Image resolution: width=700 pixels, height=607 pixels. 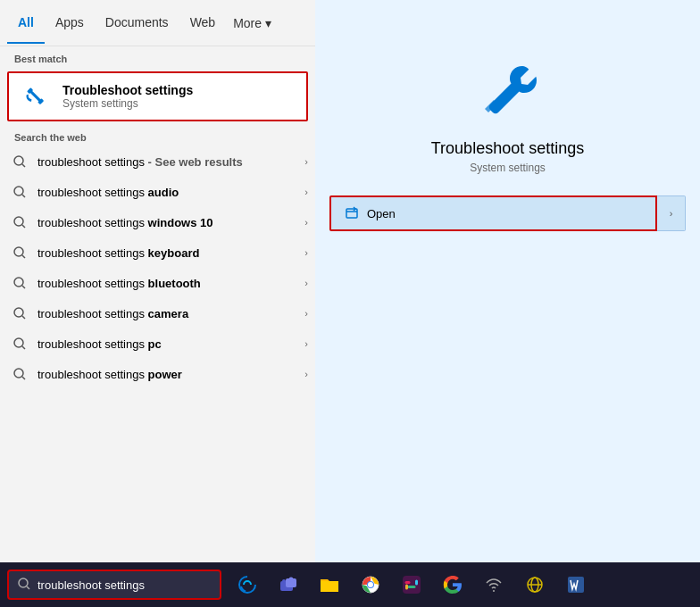 What do you see at coordinates (507, 148) in the screenshot?
I see `app-title: Troubleshoot settings` at bounding box center [507, 148].